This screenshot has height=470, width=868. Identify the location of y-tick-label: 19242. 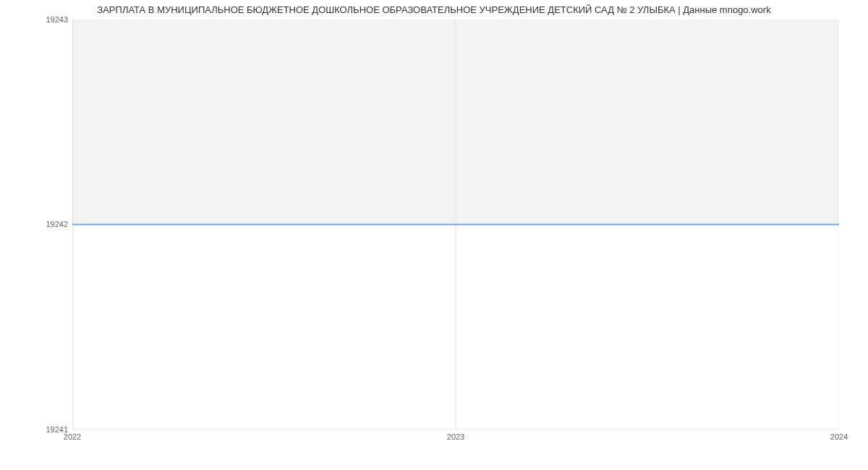
(35, 224).